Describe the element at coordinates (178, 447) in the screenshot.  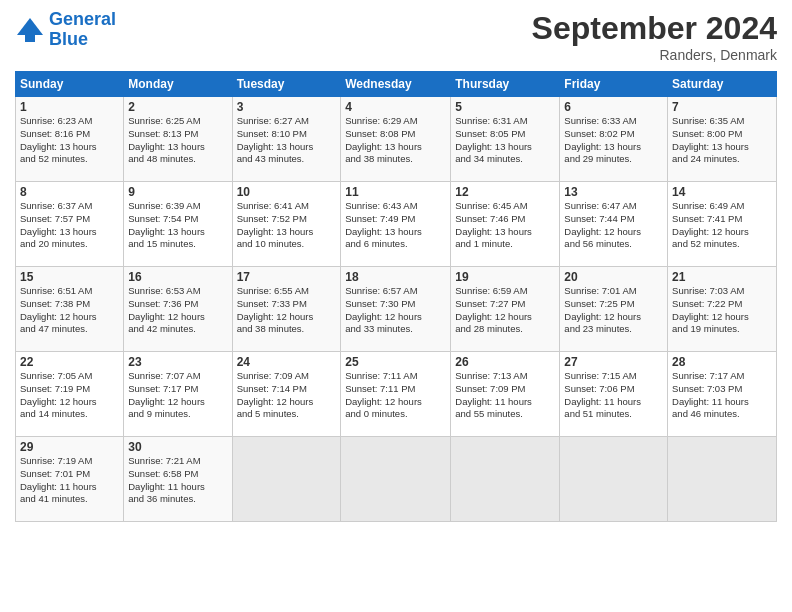
I see `day-number: 30` at that location.